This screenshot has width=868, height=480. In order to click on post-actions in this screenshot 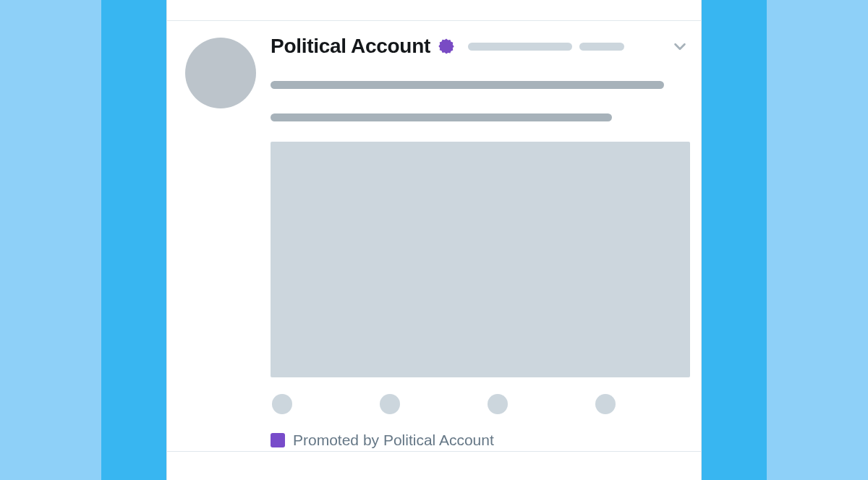, I will do `click(479, 404)`.